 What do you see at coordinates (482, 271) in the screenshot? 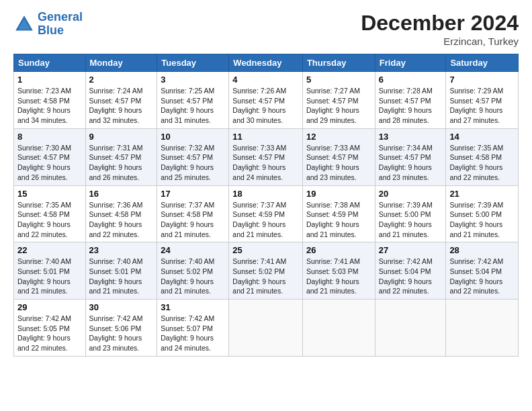
I see `day-cell: 28Sunrise: 7:42 AMSunset: 5:04 PMDayligh…` at bounding box center [482, 271].